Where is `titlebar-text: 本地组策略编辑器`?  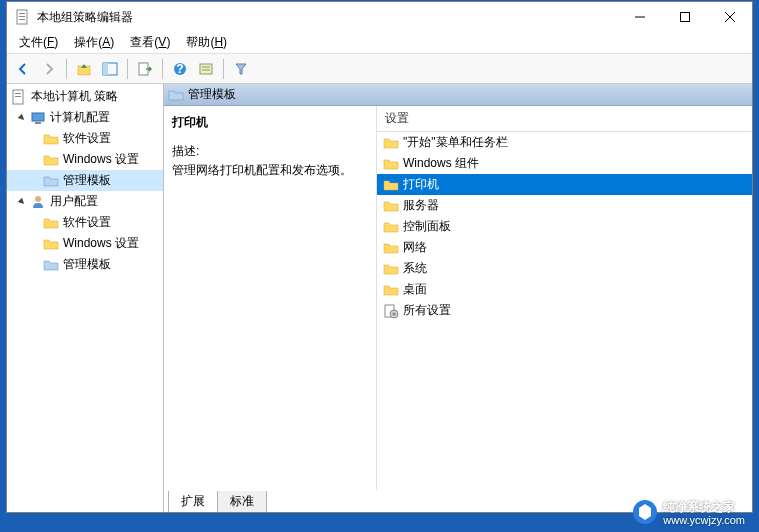
titlebar-text: 本地组策略编辑器 is located at coordinates (327, 18).